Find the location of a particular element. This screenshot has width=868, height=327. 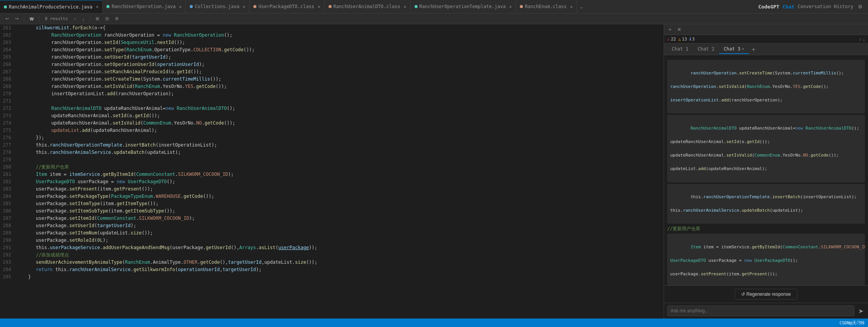

code-line-284: userPackage.setPackageType(PackageTypeEn… is located at coordinates (342, 197).